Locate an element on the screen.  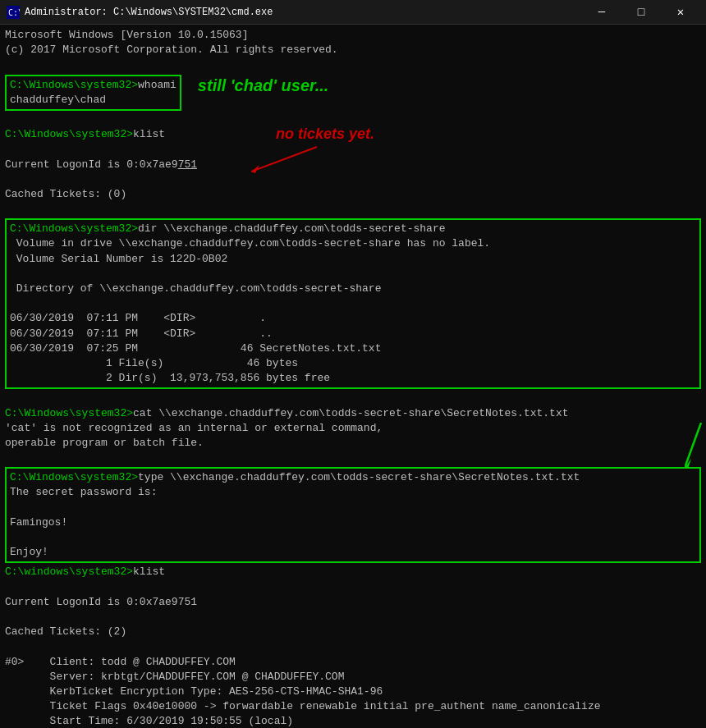
terminal-line: Cached Tickets: (0) is located at coordinates (353, 195).